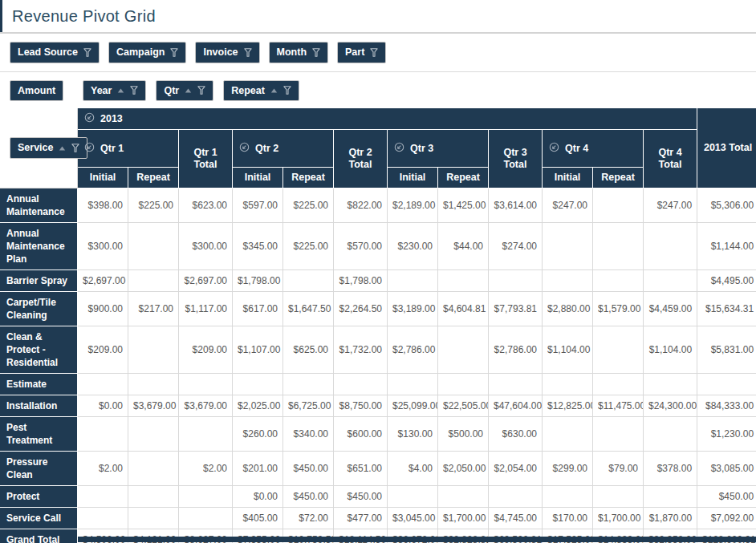 Image resolution: width=756 pixels, height=543 pixels. I want to click on collapse-qtr1-icon, so click(90, 148).